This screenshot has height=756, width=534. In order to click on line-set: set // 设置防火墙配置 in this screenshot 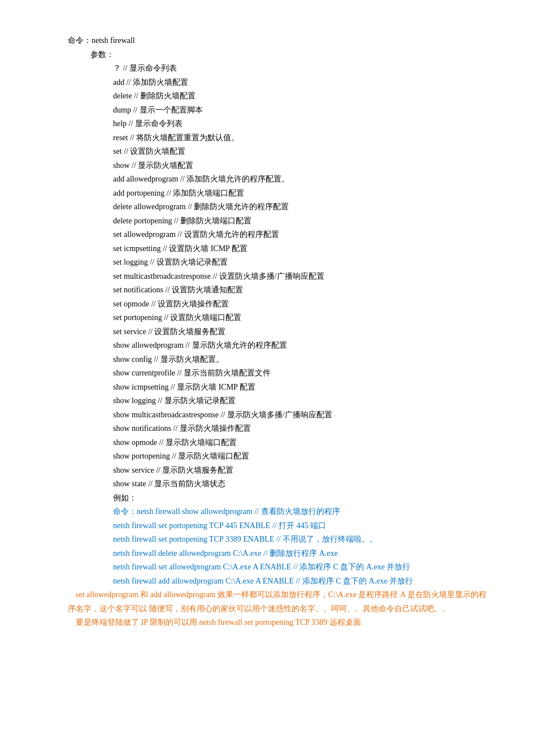, I will do `click(278, 152)`.